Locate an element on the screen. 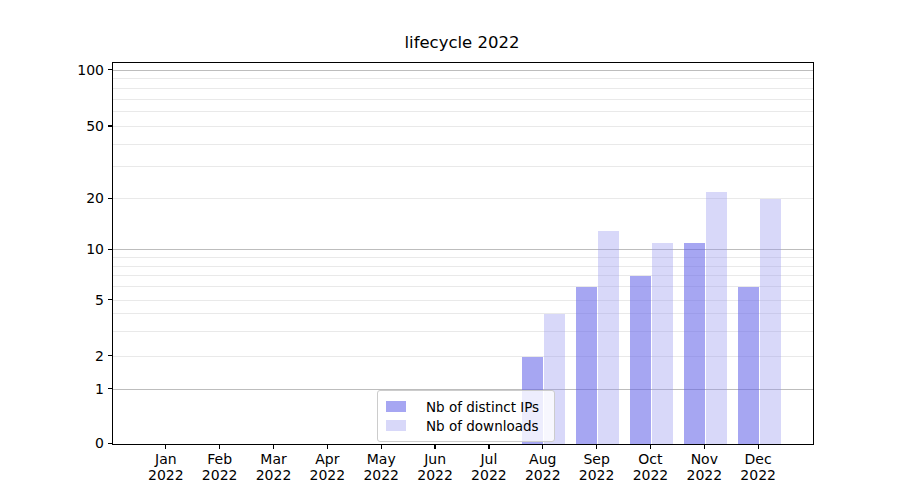  bar-distinct-ips-oct is located at coordinates (640, 360).